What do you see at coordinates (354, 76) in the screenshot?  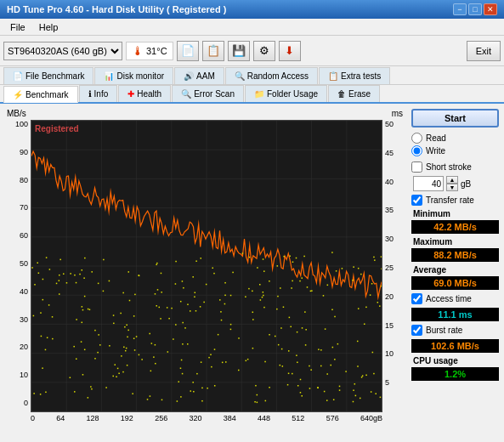 I see `tab-extra-tests: 📋 Extra tests` at bounding box center [354, 76].